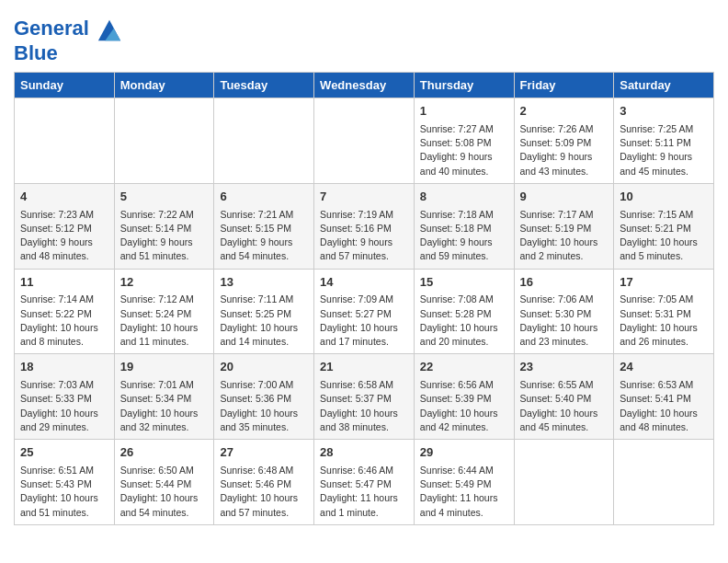 This screenshot has width=728, height=563. Describe the element at coordinates (265, 226) in the screenshot. I see `calendar-cell: 6Sunrise: 7:21 AMSunset: 5:15 PMDaylight…` at that location.